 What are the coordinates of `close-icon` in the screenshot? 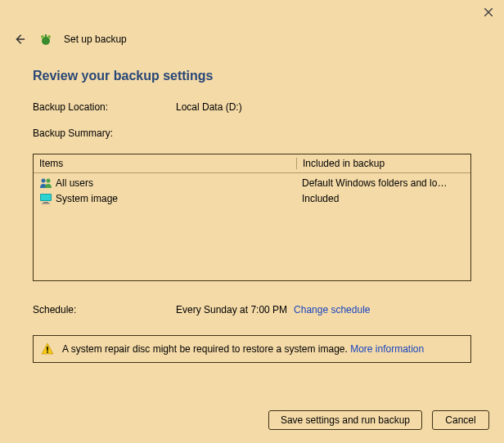 It's located at (488, 12).